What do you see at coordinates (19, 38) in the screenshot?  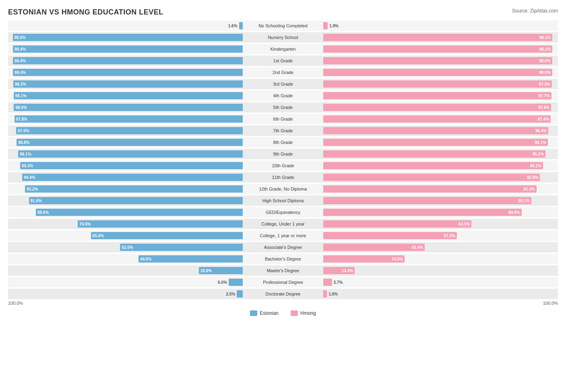 I see `value-left: 98.5%` at bounding box center [19, 38].